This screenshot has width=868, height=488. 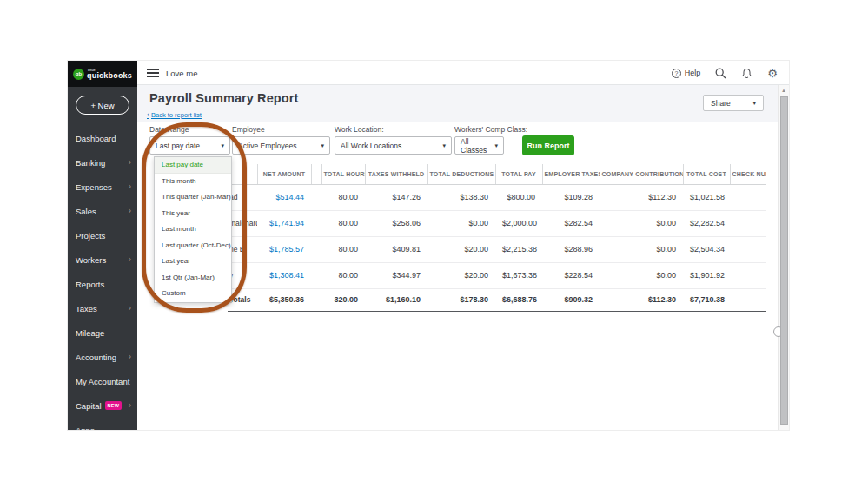 I want to click on share-button: Share ▾, so click(x=733, y=102).